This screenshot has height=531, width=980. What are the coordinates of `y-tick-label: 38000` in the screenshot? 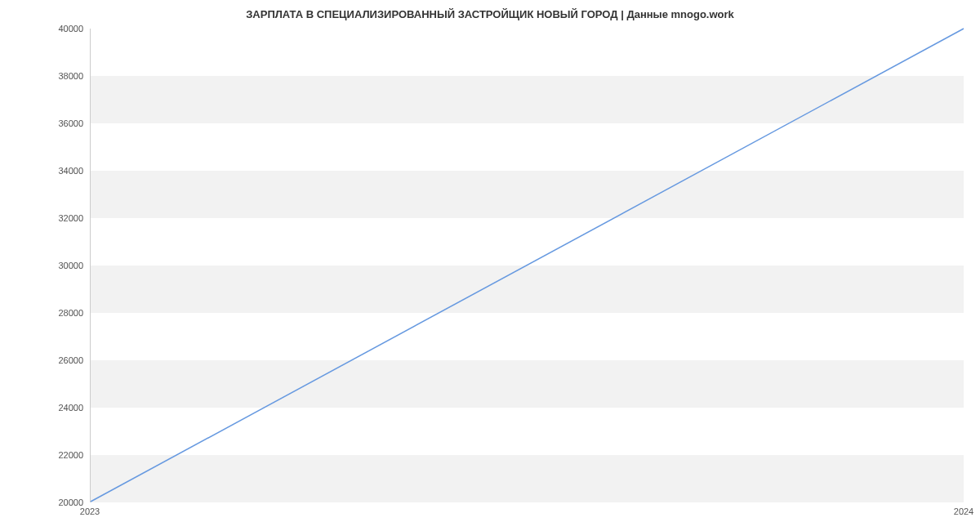 It's located at (70, 76).